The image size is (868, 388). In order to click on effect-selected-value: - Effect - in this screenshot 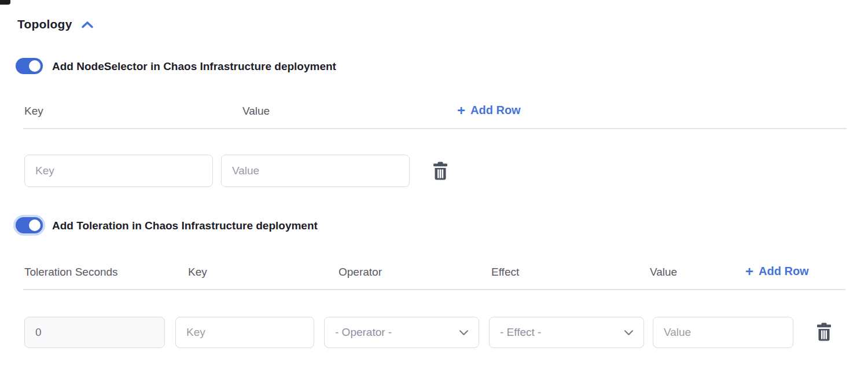, I will do `click(562, 332)`.